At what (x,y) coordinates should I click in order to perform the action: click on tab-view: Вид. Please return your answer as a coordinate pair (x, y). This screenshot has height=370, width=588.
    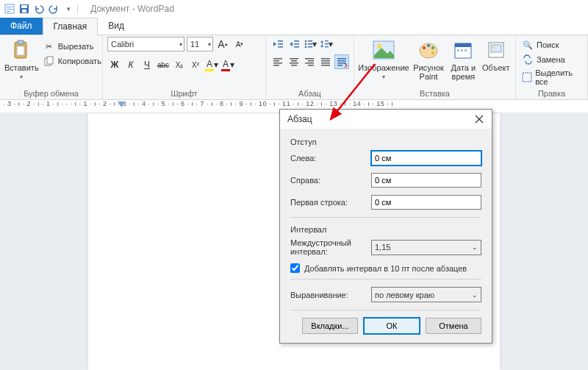
    Looking at the image, I should click on (116, 26).